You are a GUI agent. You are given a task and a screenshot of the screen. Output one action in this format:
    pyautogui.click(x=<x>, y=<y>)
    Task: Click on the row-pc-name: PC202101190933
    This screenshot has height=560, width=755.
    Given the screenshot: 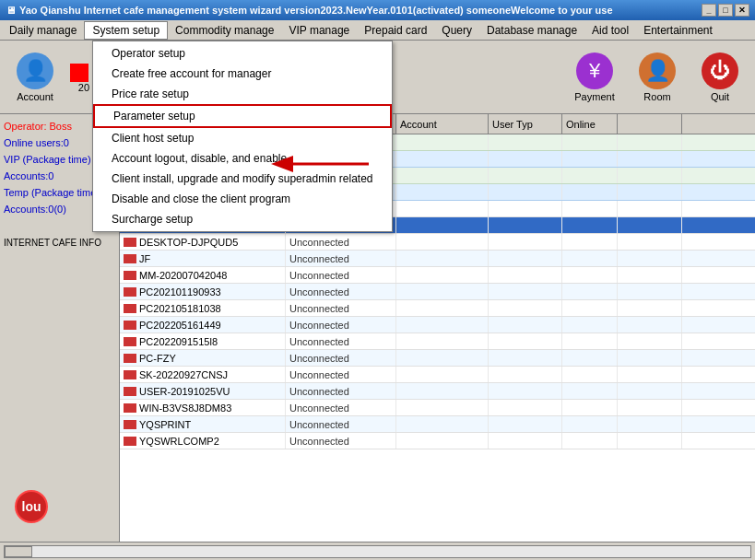 What is the action you would take?
    pyautogui.click(x=203, y=291)
    